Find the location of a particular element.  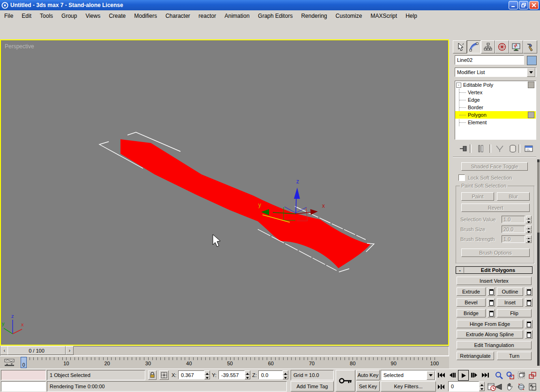

menu-item-file: File is located at coordinates (8, 16).